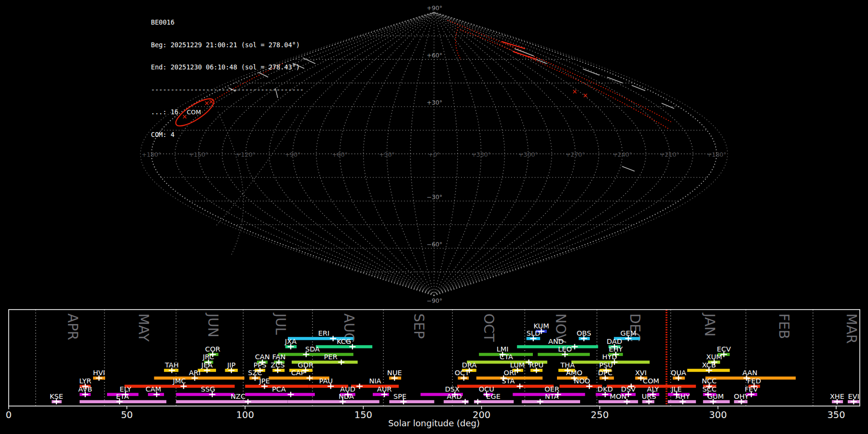 The width and height of the screenshot is (868, 434). I want to click on shower-HVI: HVI, so click(99, 375).